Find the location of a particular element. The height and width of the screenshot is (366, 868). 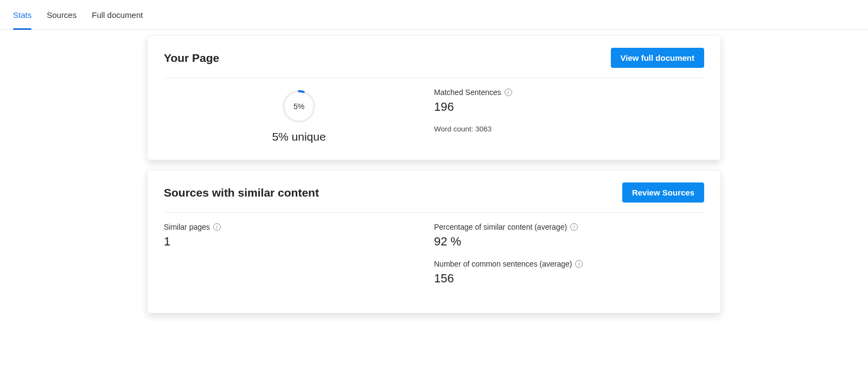

matched-sentences-label-text: Matched Sentences is located at coordinates (468, 92).